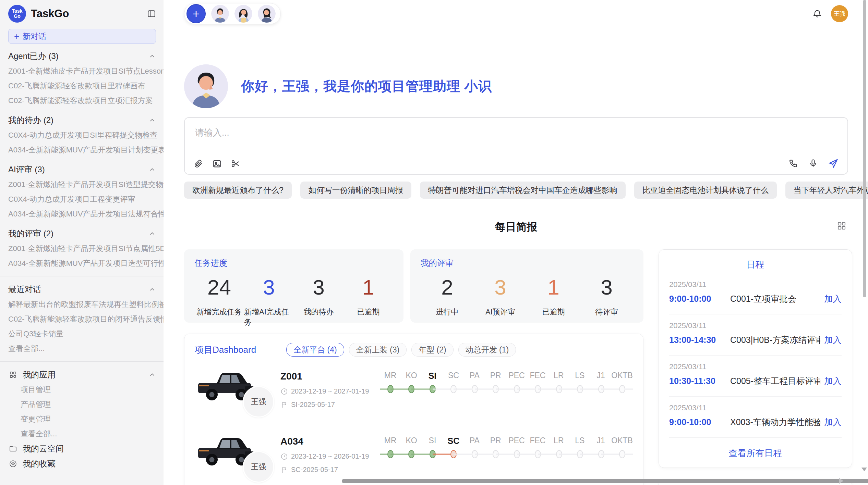 This screenshot has height=485, width=868. I want to click on dashboard-tab: 全新上装 (3), so click(378, 350).